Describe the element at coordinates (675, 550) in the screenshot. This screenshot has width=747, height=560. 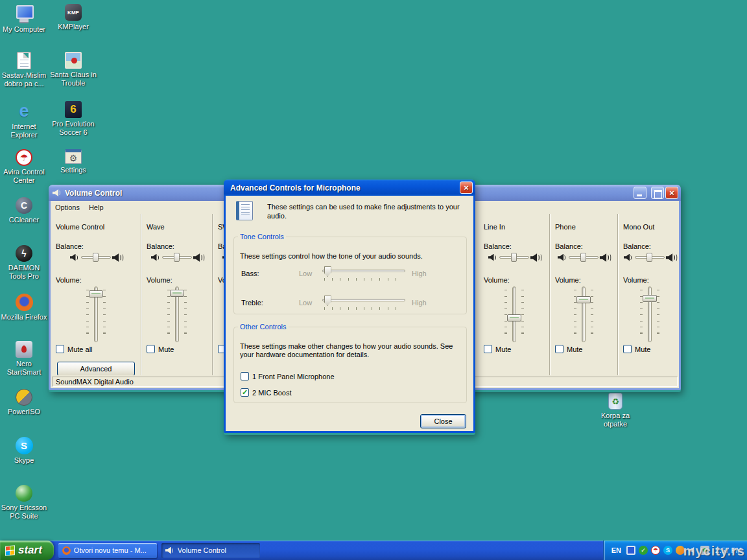
I see `system-tray: EN ✓ ☂ S 2:57 PM` at that location.